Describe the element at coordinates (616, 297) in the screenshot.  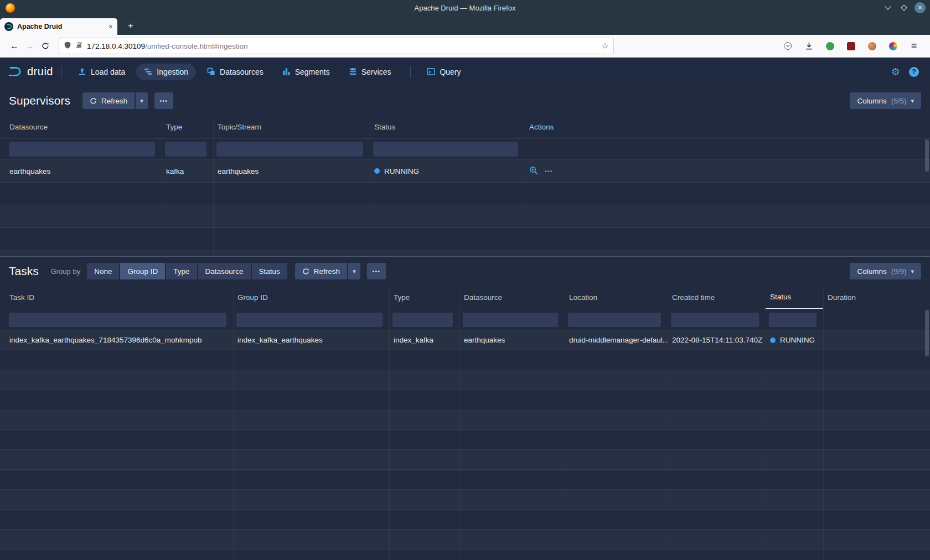
I see `column-header-location: Location` at that location.